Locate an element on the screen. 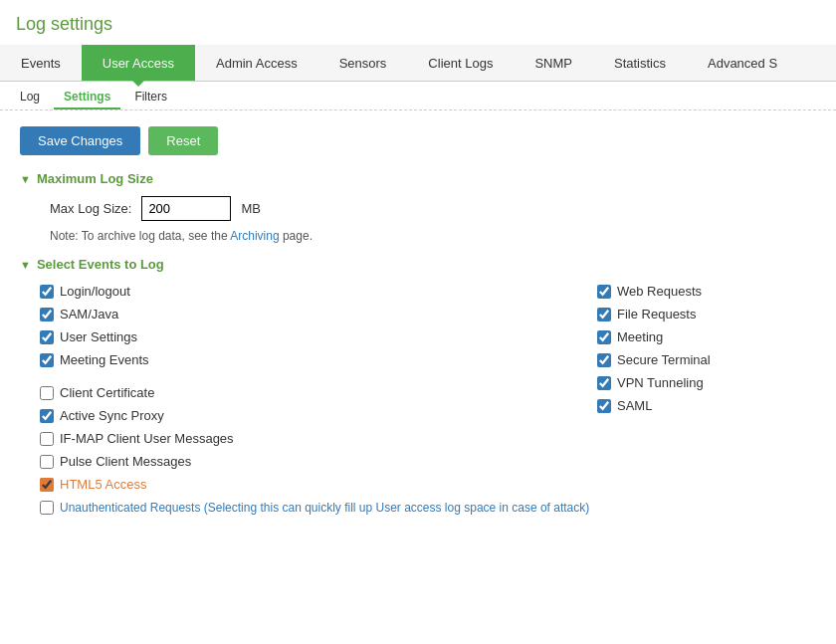 The image size is (836, 644). events-right-col: Web Requests File Requests Meeting Secur… is located at coordinates (707, 399).